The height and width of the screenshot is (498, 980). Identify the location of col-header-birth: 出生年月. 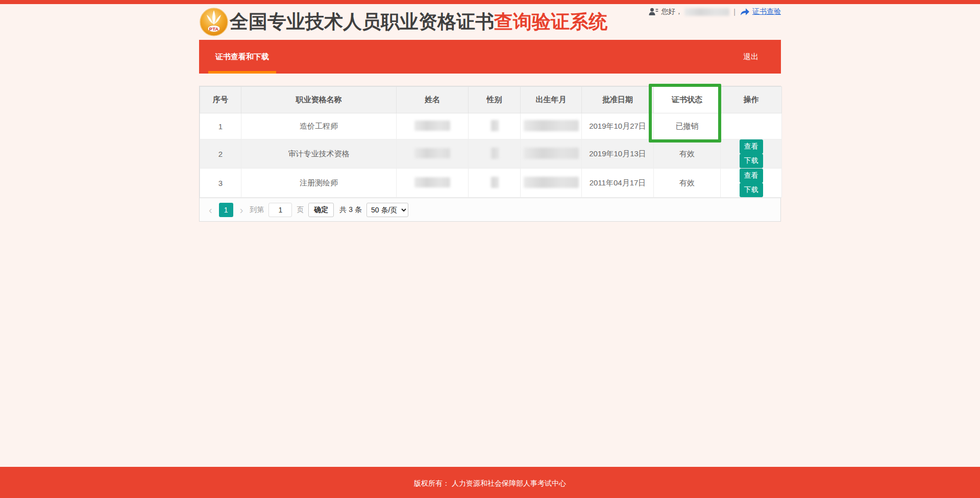
(551, 100).